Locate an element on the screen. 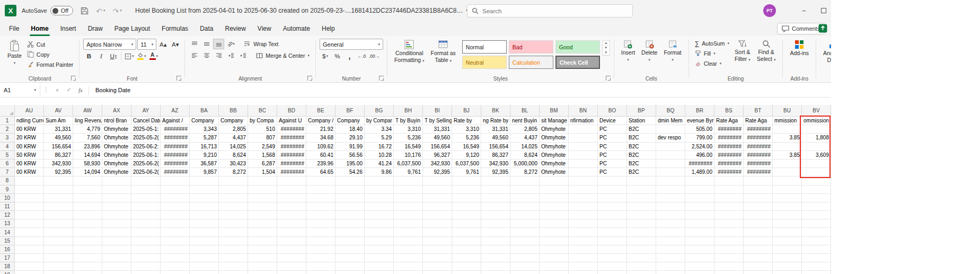  cell-BL9 is located at coordinates (525, 190).